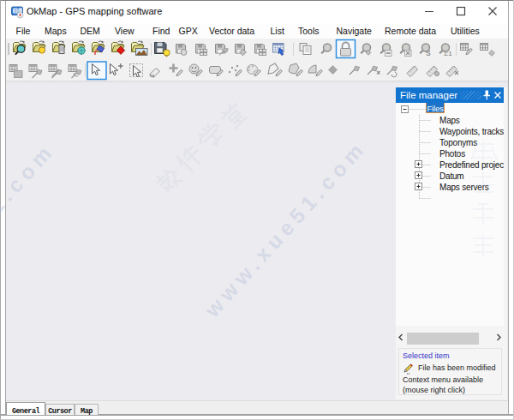  What do you see at coordinates (448, 53) in the screenshot?
I see `svg-text: 1:1` at bounding box center [448, 53].